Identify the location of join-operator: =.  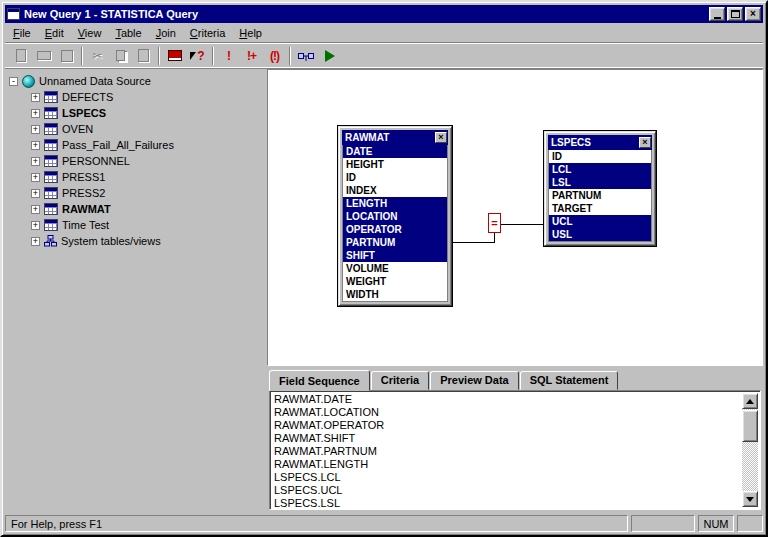
(494, 223).